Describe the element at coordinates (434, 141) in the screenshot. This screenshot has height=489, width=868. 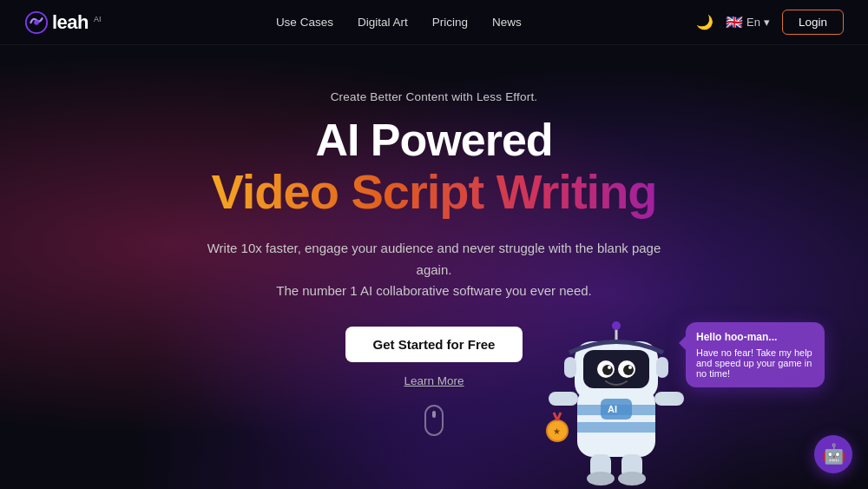
I see `hero-title-line1: AI Powered` at that location.